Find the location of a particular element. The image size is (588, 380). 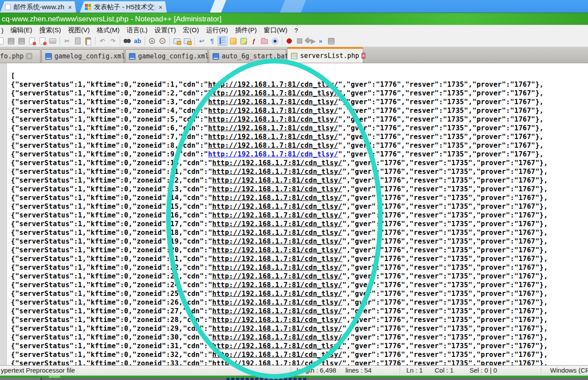

document-map-icon is located at coordinates (243, 41).